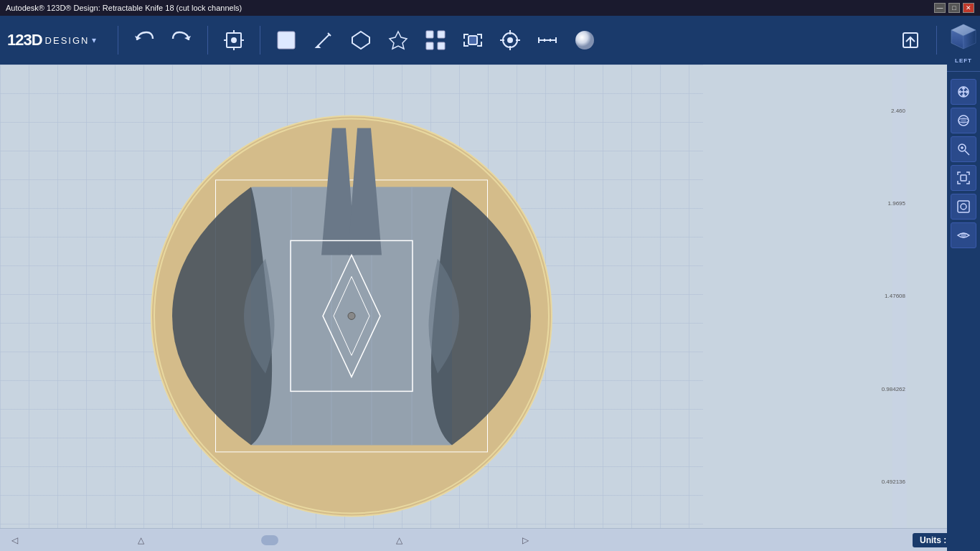 Image resolution: width=980 pixels, height=551 pixels. Describe the element at coordinates (963, 60) in the screenshot. I see `view-label: LEFT` at that location.